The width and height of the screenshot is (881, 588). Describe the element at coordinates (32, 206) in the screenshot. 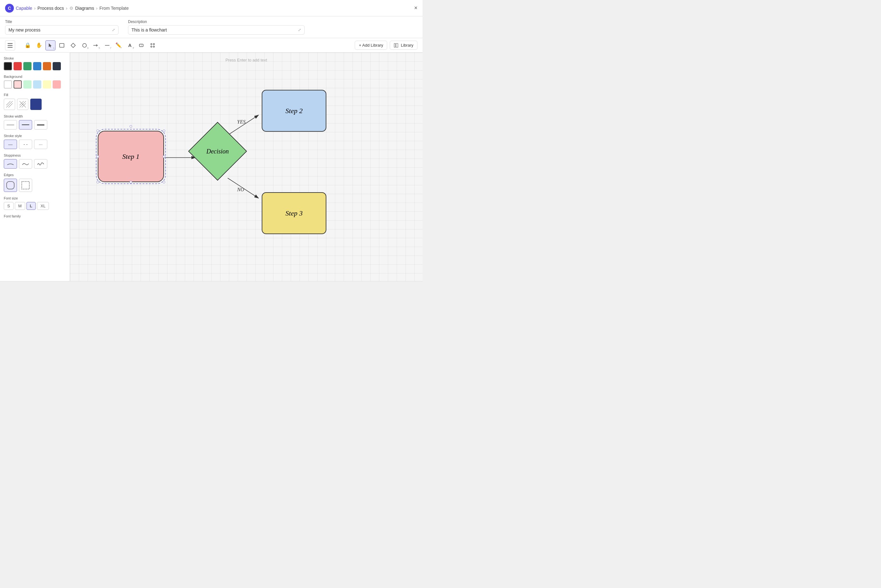

I see `font-size-l: L` at that location.